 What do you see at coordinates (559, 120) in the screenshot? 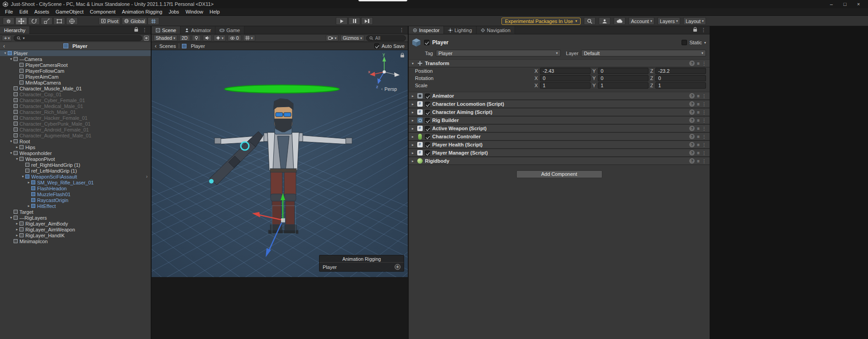
I see `component-header-rig-builder: ▸Rig Builder?≡⋮` at bounding box center [559, 120].